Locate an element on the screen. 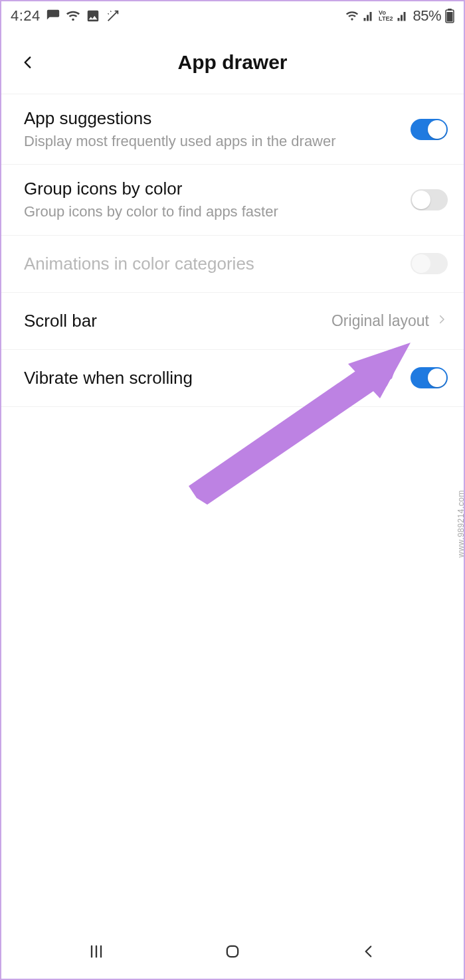  page-title: App drawer is located at coordinates (232, 62).